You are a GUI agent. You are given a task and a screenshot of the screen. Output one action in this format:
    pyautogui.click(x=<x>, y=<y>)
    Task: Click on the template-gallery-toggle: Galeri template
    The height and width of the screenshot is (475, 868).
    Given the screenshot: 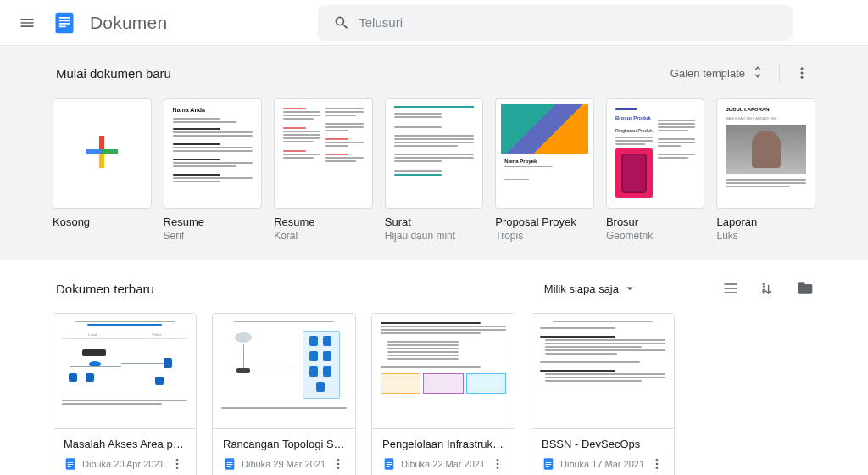 What is the action you would take?
    pyautogui.click(x=718, y=73)
    